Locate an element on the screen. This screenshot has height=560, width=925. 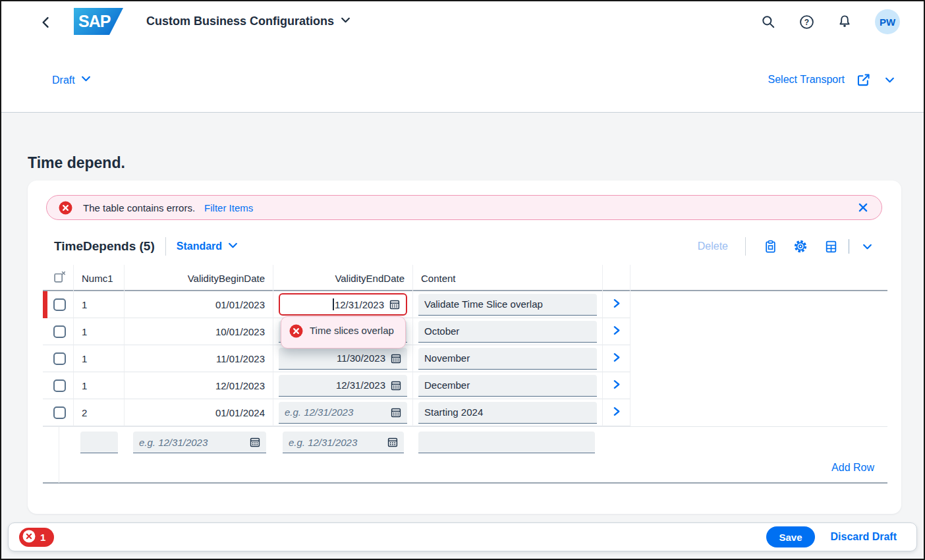
table-title: TimeDepends (5) is located at coordinates (104, 246).